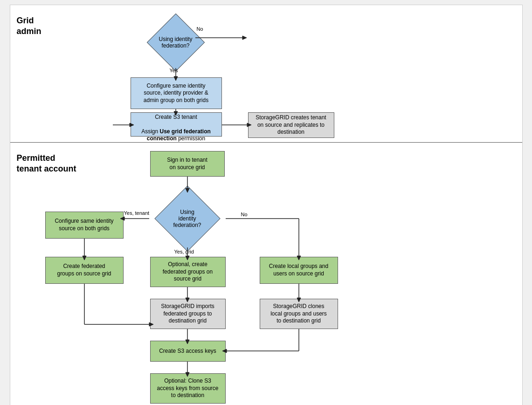  Describe the element at coordinates (176, 124) in the screenshot. I see `box-create-s3-tenant: Create S3 tenant Assign Use grid federat…` at that location.